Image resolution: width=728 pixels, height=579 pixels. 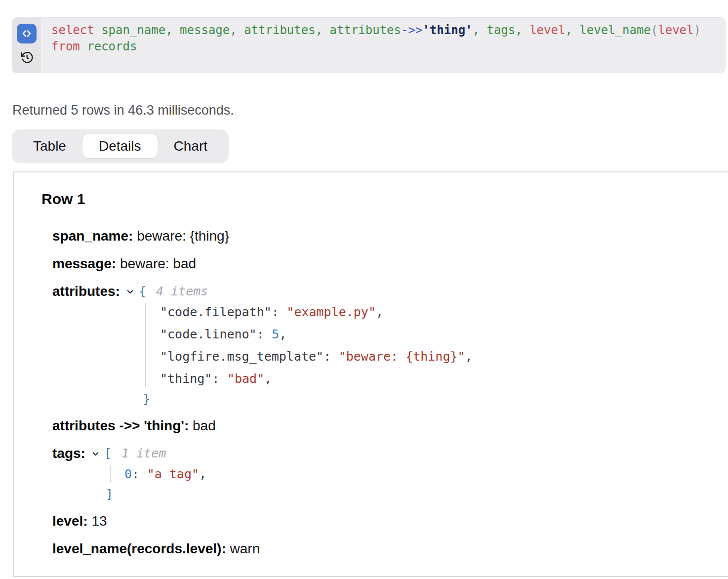 I want to click on json-key: "logfire.msg_template", so click(x=242, y=357).